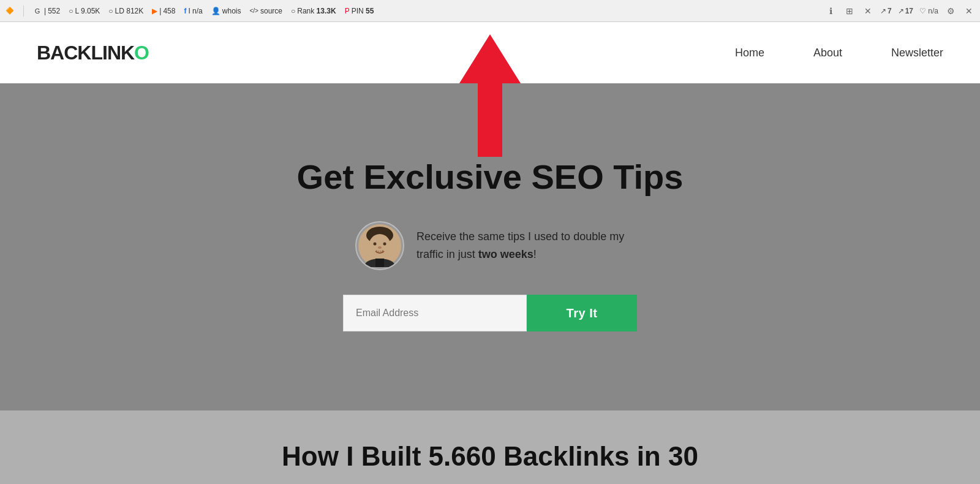  What do you see at coordinates (828, 53) in the screenshot?
I see `nav-item-about: About` at bounding box center [828, 53].